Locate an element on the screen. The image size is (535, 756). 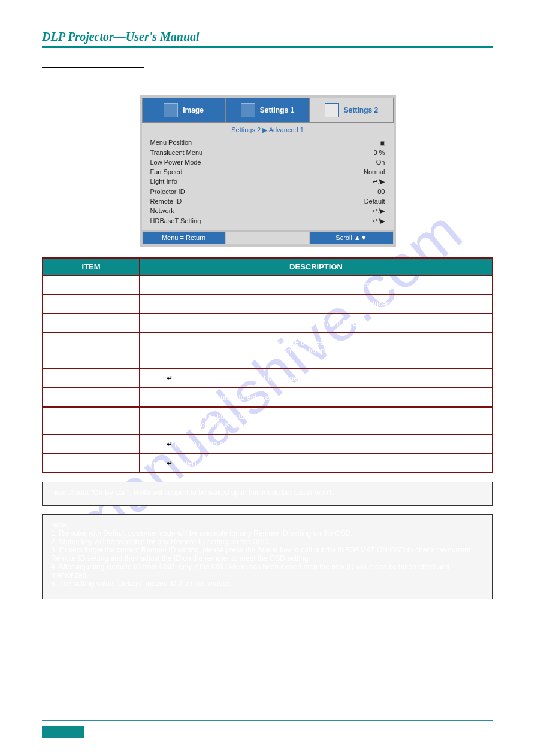
osd-screenshot: Image Settings 1 Settings 2 Settings 2 ▶… is located at coordinates (268, 171).